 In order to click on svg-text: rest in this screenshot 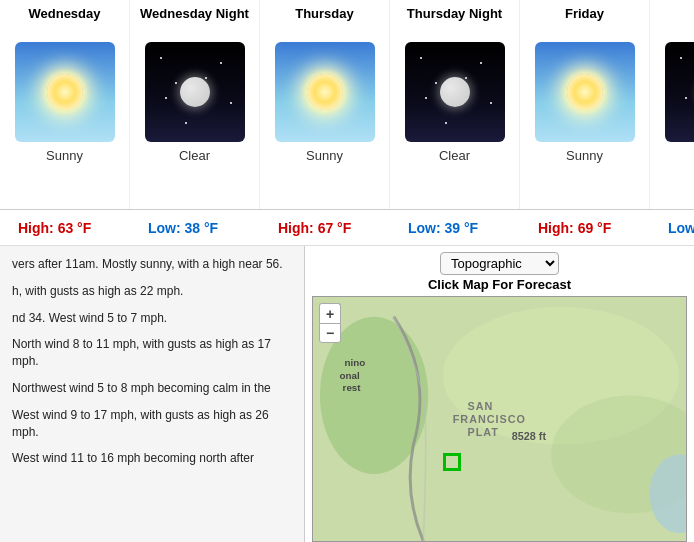, I will do `click(352, 388)`.